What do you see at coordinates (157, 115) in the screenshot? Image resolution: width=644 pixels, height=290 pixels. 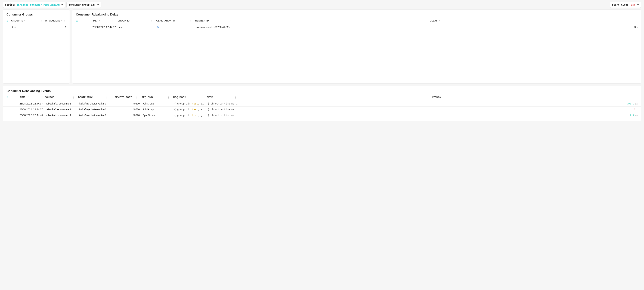 I see `cell-req-cmd: SyncGroup` at bounding box center [157, 115].